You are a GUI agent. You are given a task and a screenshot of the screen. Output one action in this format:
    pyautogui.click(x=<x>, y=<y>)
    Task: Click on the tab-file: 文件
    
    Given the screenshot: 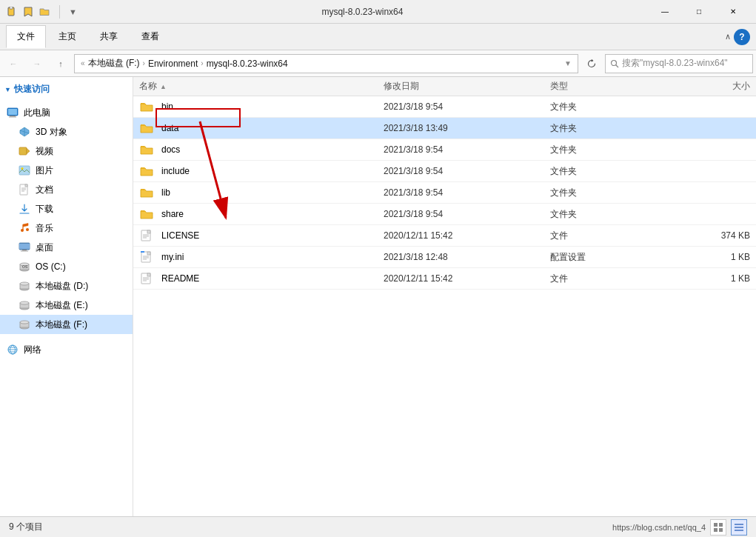 What is the action you would take?
    pyautogui.click(x=26, y=37)
    